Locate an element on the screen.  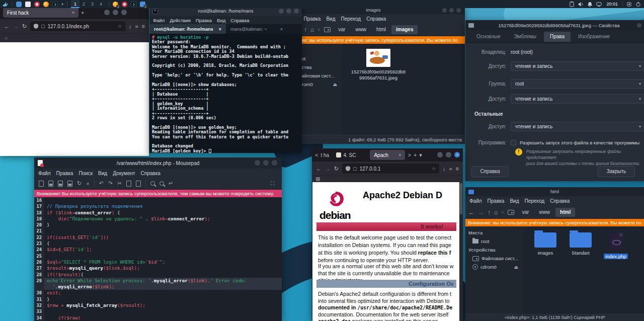
breadcrumb-images: images is located at coordinates (405, 30).